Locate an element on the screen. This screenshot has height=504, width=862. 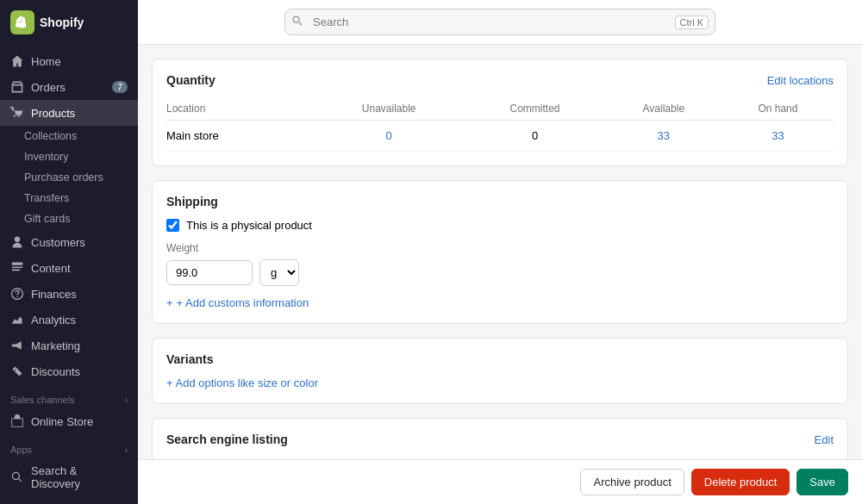
sidebar-item-content-label: Content is located at coordinates (51, 269).